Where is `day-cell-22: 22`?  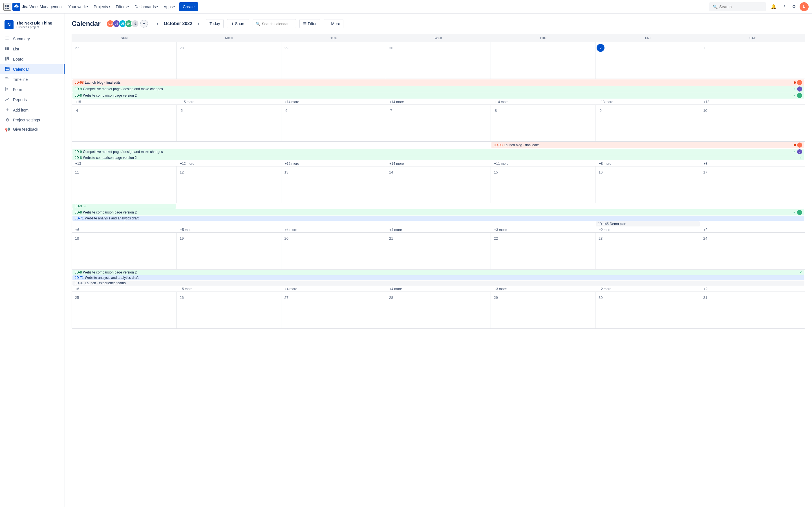
day-cell-22: 22 is located at coordinates (543, 251).